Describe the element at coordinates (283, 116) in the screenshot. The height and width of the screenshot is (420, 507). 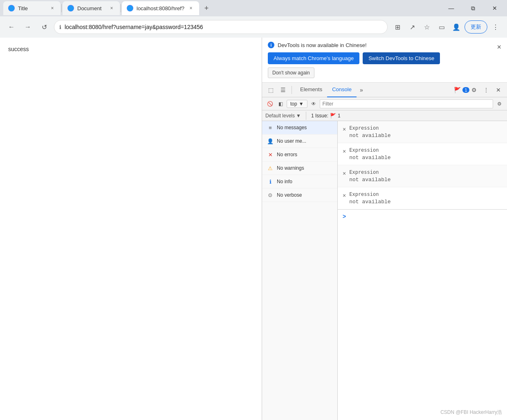
I see `default-levels-button: Default levels ▼` at that location.